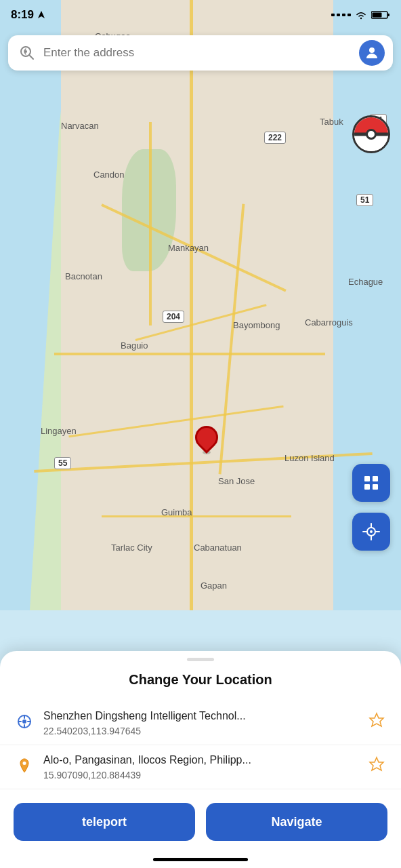  What do you see at coordinates (104, 822) in the screenshot?
I see `teleport-button: teleport` at bounding box center [104, 822].